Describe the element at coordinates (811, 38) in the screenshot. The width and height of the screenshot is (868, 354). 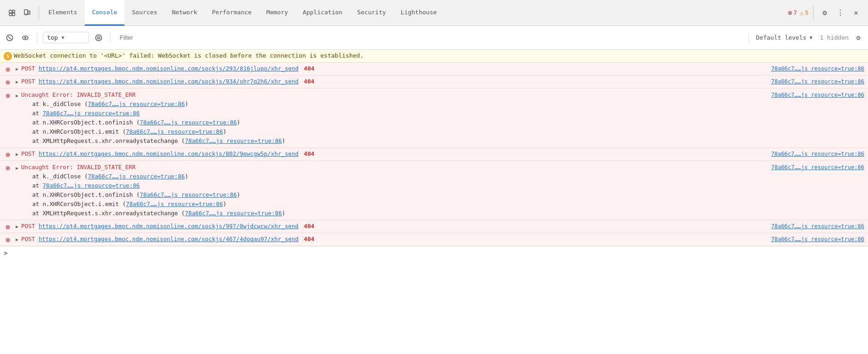
I see `levels-dropdown-arrow: ▼` at that location.